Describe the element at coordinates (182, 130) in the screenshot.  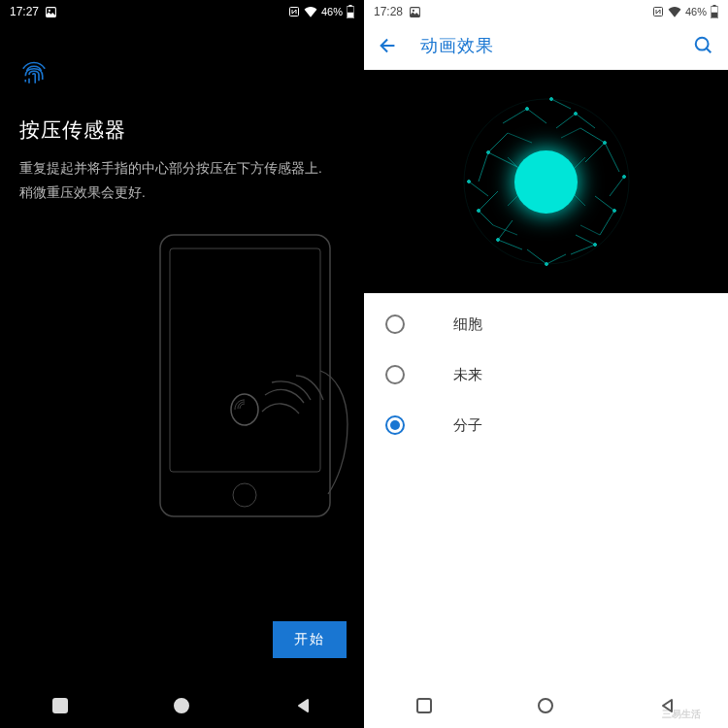
I see `page-title: 按压传感器` at that location.